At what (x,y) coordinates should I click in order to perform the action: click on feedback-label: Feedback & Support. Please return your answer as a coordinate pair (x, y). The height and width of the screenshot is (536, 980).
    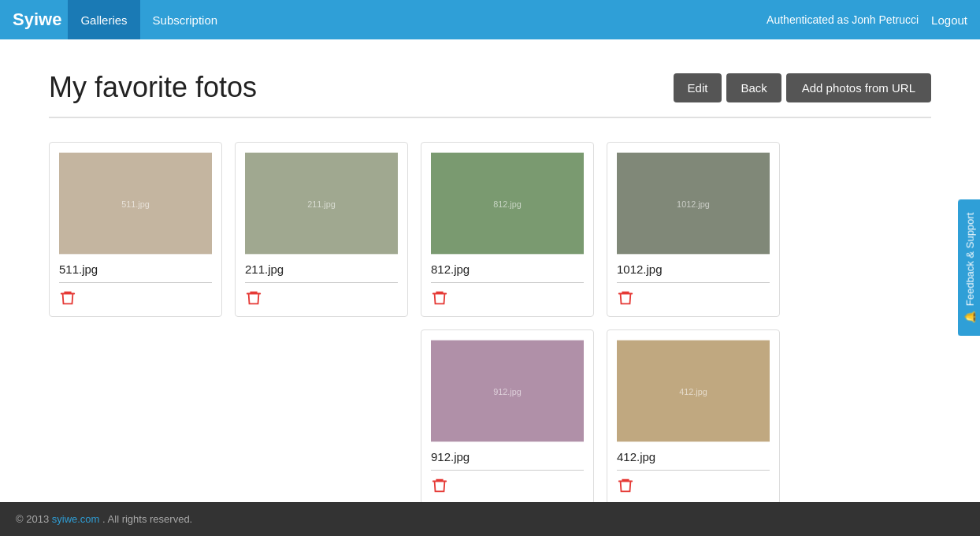
    Looking at the image, I should click on (971, 260).